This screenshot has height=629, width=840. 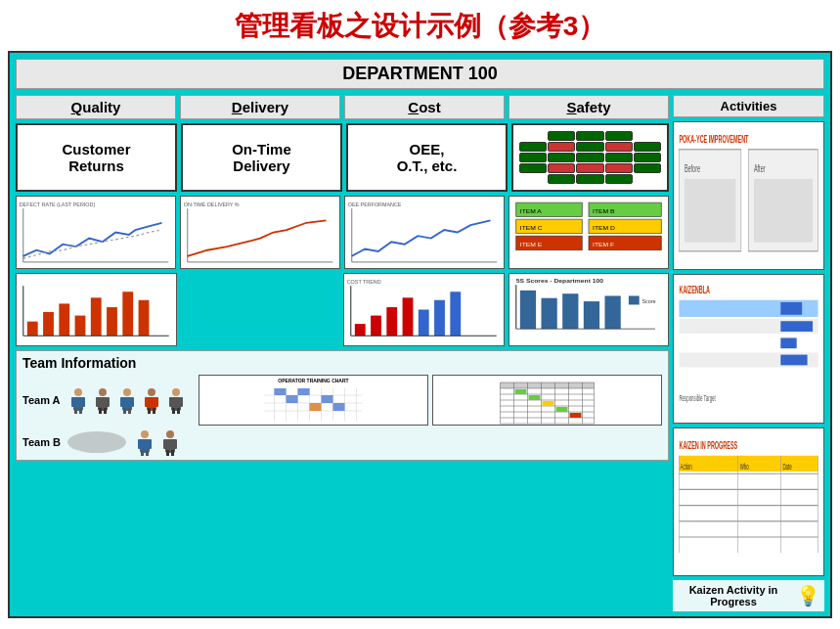 What do you see at coordinates (260, 233) in the screenshot?
I see `chart-delivery-1: ON-TIME DELIVERY %` at bounding box center [260, 233].